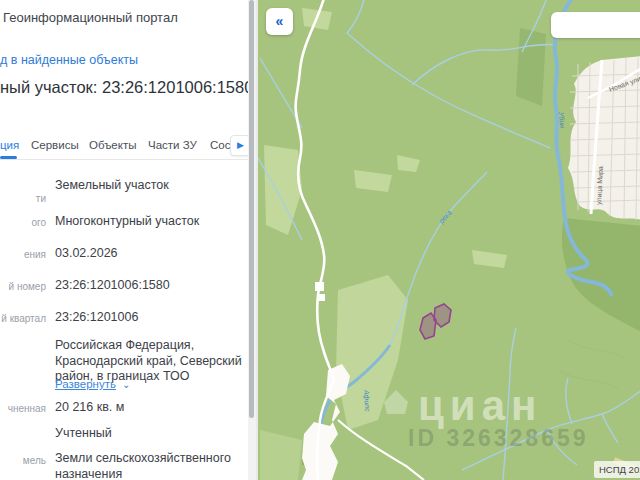 This screenshot has height=480, width=640. Describe the element at coordinates (90, 18) in the screenshot. I see `app-title: Геоинформационный портал` at that location.